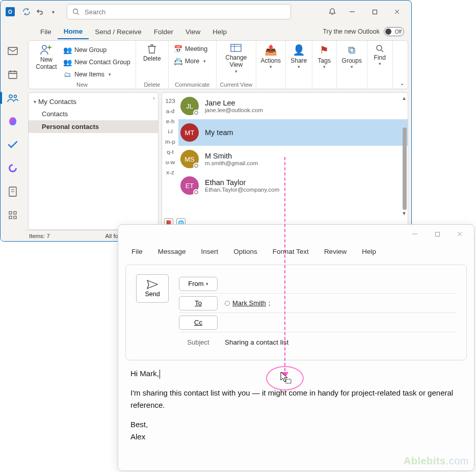  I want to click on scrollbar-thumb, so click(405, 169).